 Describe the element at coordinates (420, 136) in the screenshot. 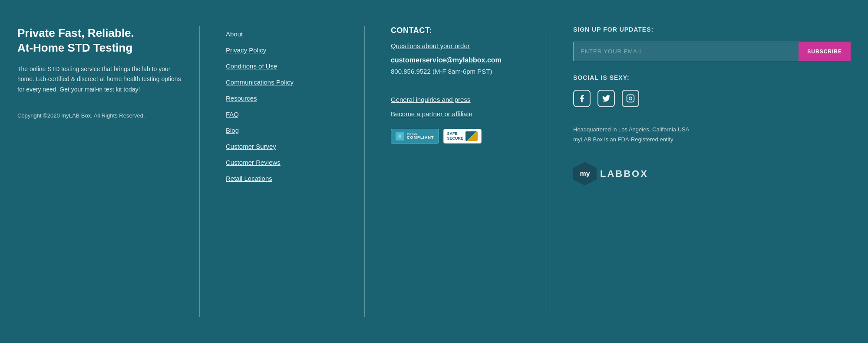

I see `hipaa-text: HIPAA COMPLIANT` at that location.